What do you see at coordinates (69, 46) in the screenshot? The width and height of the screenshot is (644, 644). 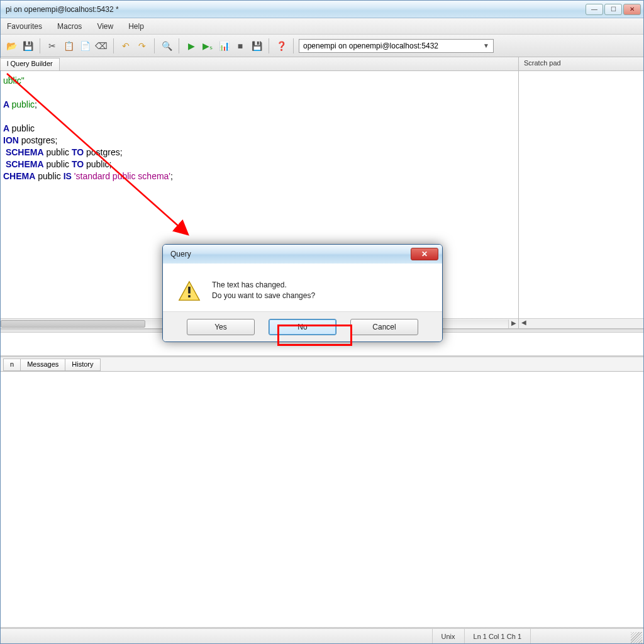 I see `copy-icon: 📋` at bounding box center [69, 46].